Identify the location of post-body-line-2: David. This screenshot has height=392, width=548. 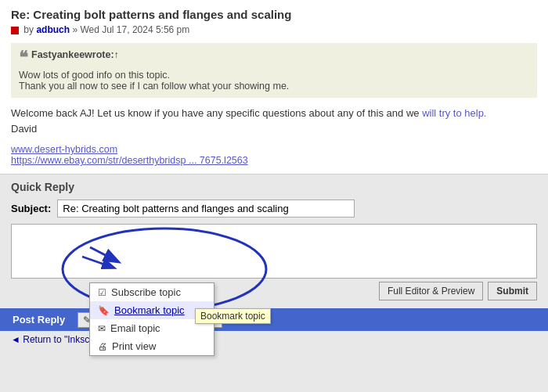
(274, 129).